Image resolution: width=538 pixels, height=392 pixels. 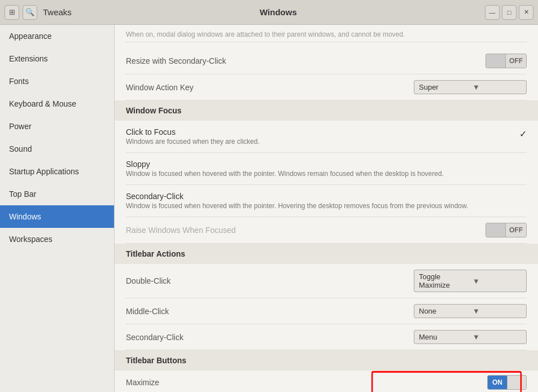 What do you see at coordinates (470, 281) in the screenshot?
I see `double-click-dropdown: Toggle Maximize ▼` at bounding box center [470, 281].